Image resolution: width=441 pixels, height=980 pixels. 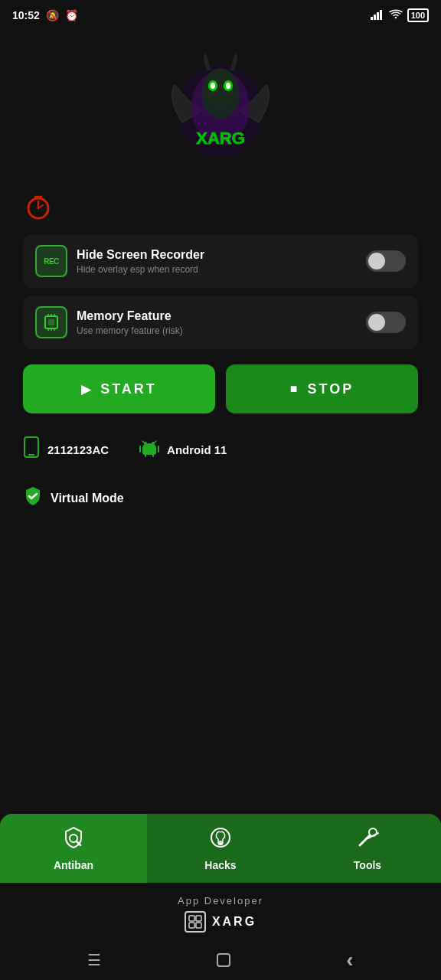 I want to click on feature-left-memory: Memory Feature Use memory feature (risk), so click(x=109, y=322).